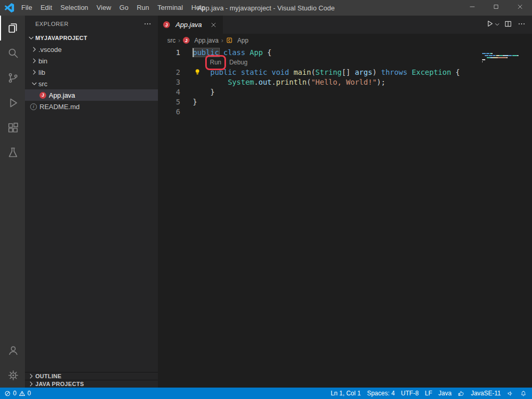  I want to click on run-dropdown-button, so click(497, 25).